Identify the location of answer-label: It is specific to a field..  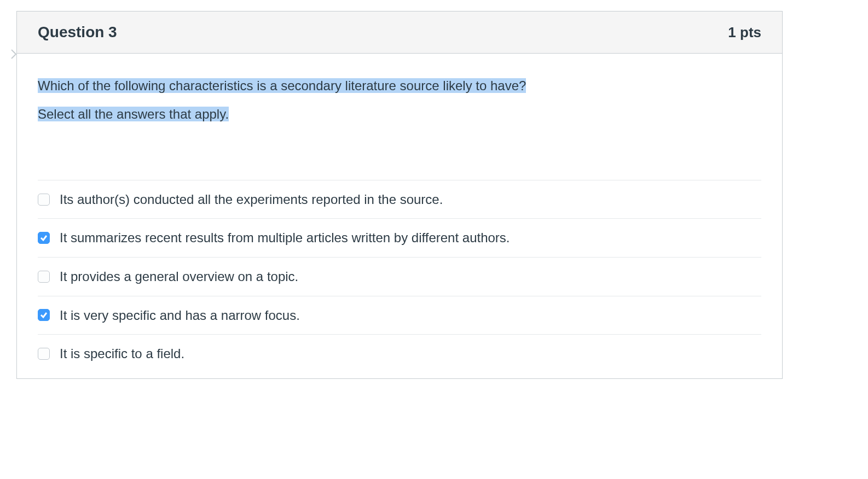
(122, 354).